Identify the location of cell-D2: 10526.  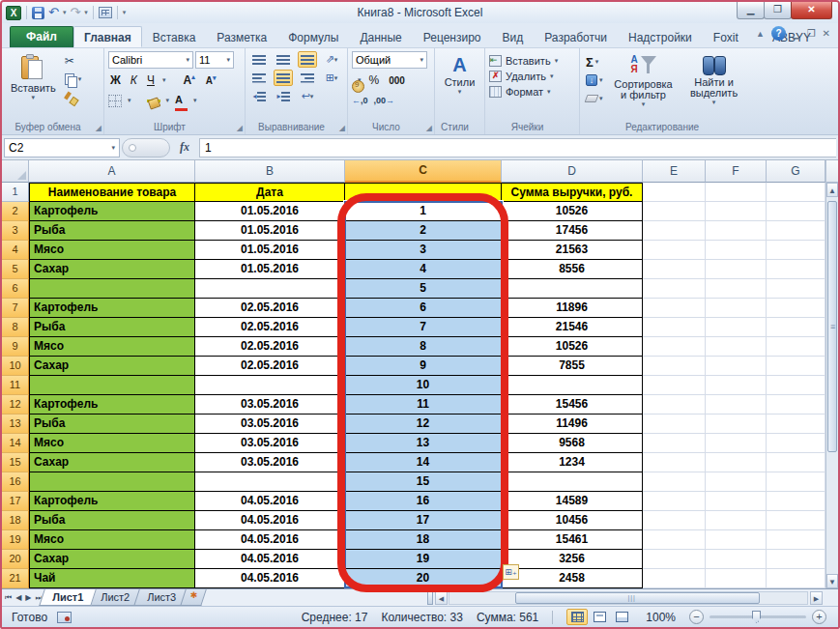
(572, 212).